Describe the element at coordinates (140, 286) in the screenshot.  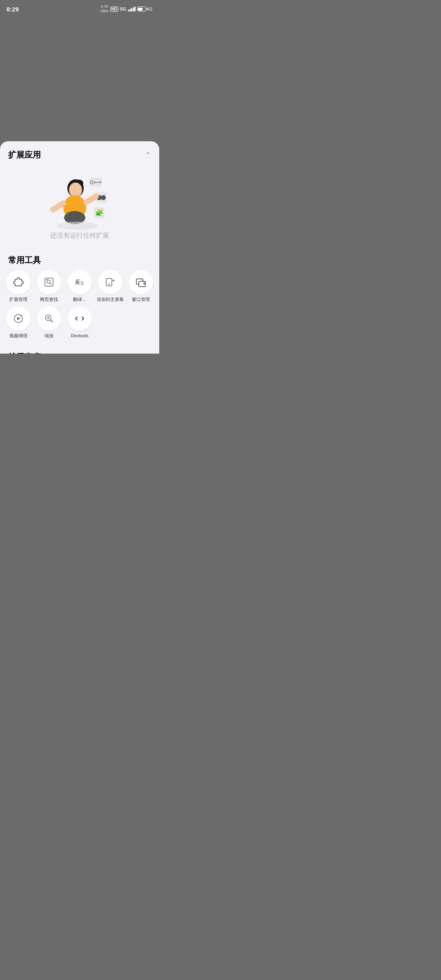
I see `tool-window-management: 窗口管理` at that location.